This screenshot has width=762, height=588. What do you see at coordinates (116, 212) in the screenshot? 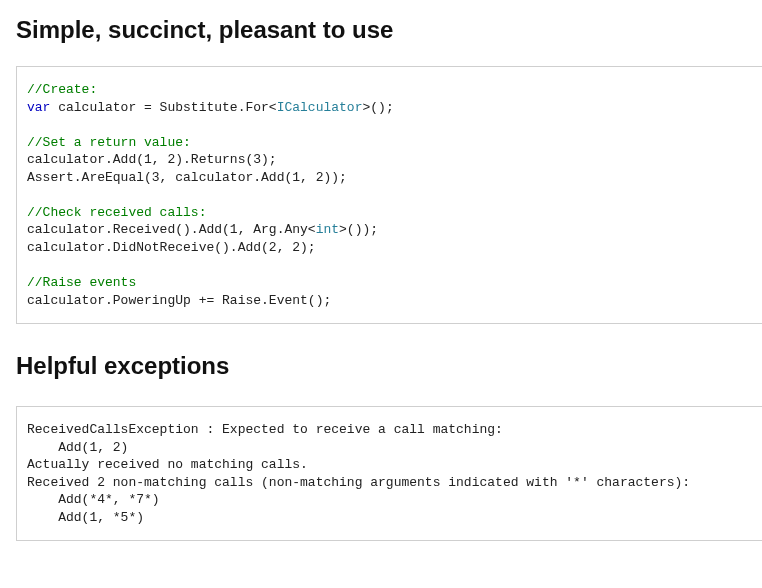
I see `code-comment: //Check received calls:` at bounding box center [116, 212].